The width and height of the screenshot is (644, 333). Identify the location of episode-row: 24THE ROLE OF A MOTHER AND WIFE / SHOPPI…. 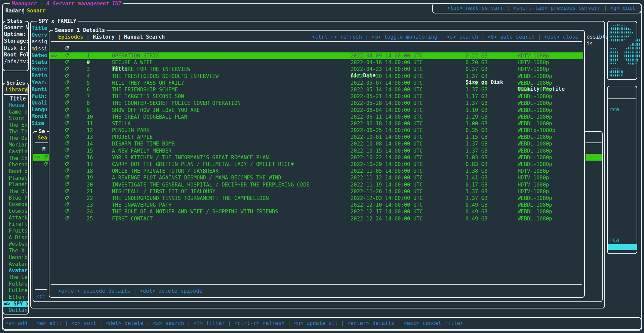
(316, 212).